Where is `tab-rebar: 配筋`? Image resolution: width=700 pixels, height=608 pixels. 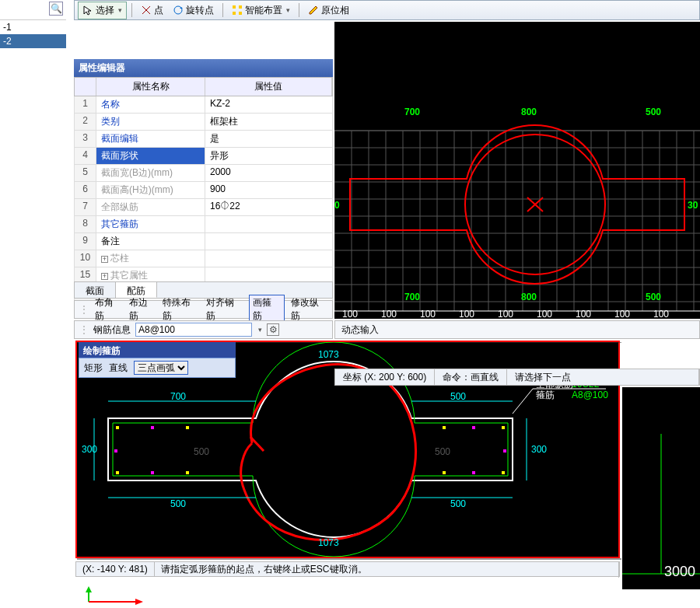 tab-rebar: 配筋 is located at coordinates (137, 290).